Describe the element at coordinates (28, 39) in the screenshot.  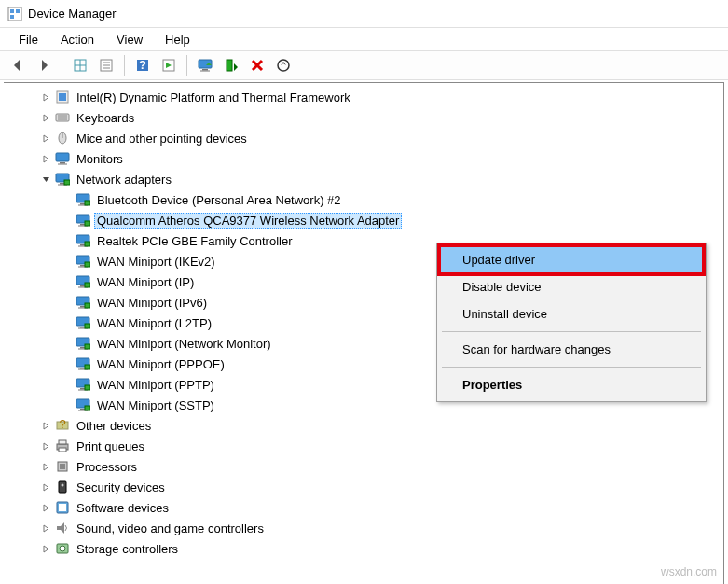
I see `menu-file: File` at that location.